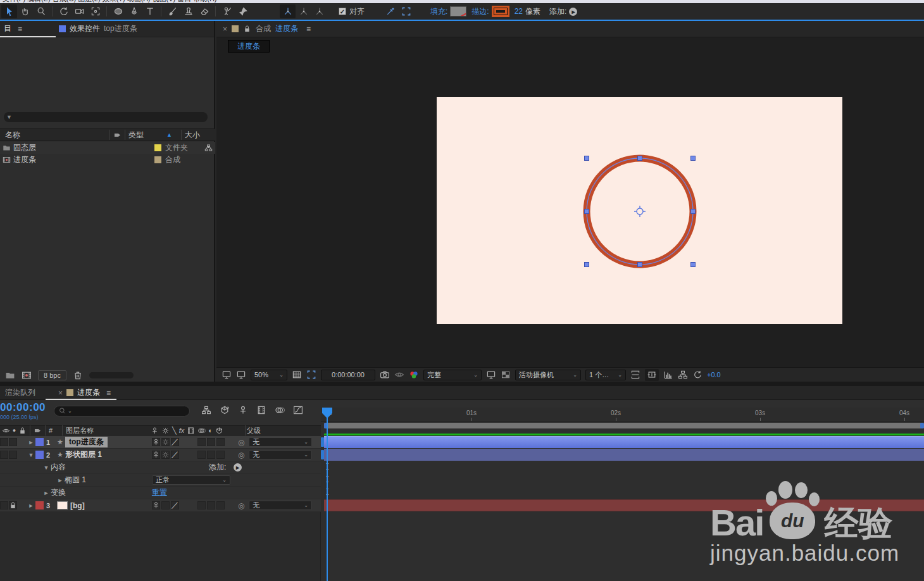 Image resolution: width=924 pixels, height=581 pixels. Describe the element at coordinates (161, 442) in the screenshot. I see `layer-row-1: ► 1 ★ top进度条 ／ ◎ 无⌄` at that location.